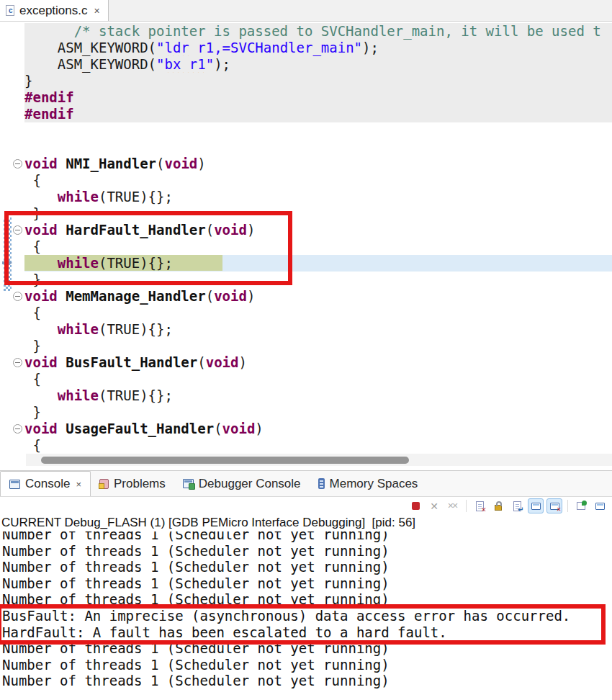 Image resolution: width=612 pixels, height=700 pixels. Describe the element at coordinates (536, 506) in the screenshot. I see `show-stdout-icon` at that location.